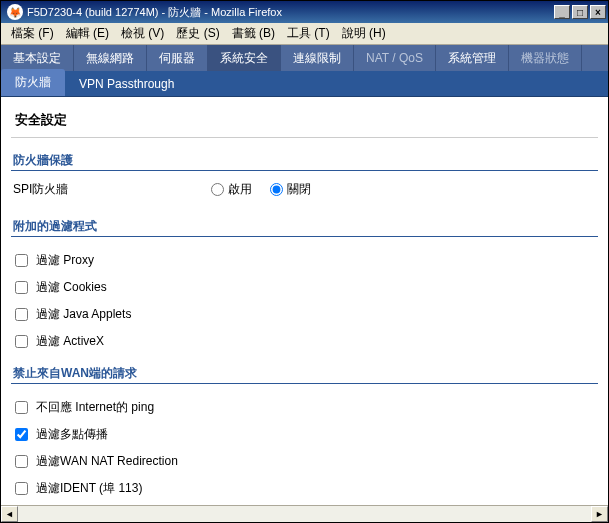 The height and width of the screenshot is (523, 609). I want to click on tab-server: 伺服器, so click(178, 58).